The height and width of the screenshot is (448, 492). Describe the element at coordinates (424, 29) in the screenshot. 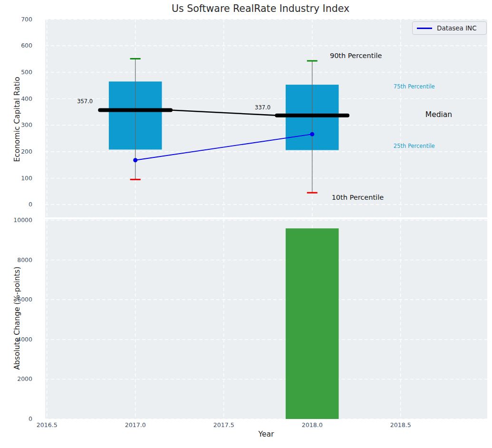

I see `legend-line-swatch` at that location.